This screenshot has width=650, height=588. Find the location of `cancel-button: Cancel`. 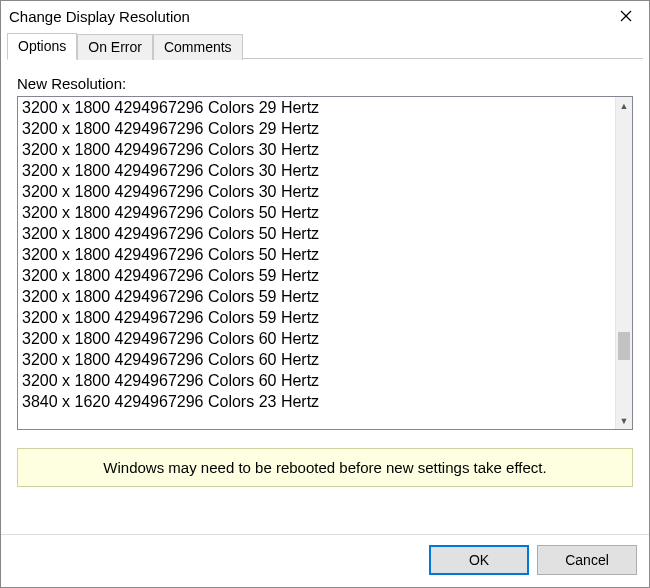

cancel-button: Cancel is located at coordinates (587, 560).